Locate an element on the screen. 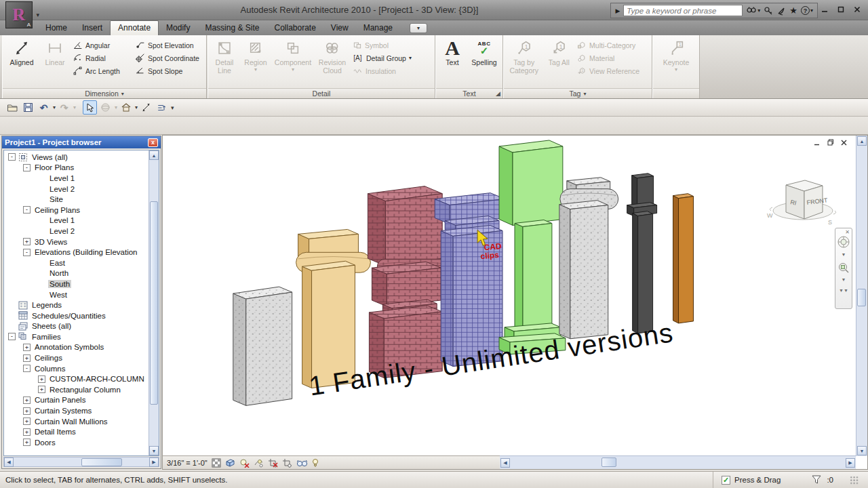 The image size is (868, 488). revision-cloud-button: Revision Cloud is located at coordinates (332, 62).